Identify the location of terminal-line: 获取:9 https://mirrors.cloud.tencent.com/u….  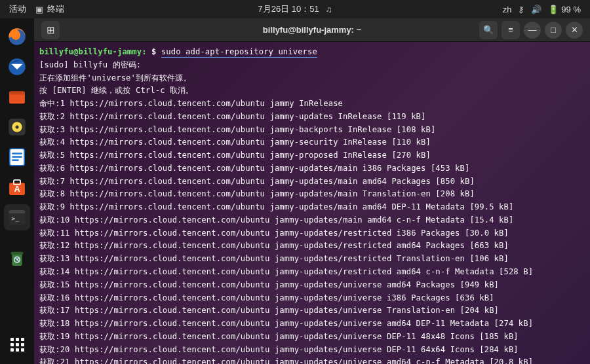
(312, 208).